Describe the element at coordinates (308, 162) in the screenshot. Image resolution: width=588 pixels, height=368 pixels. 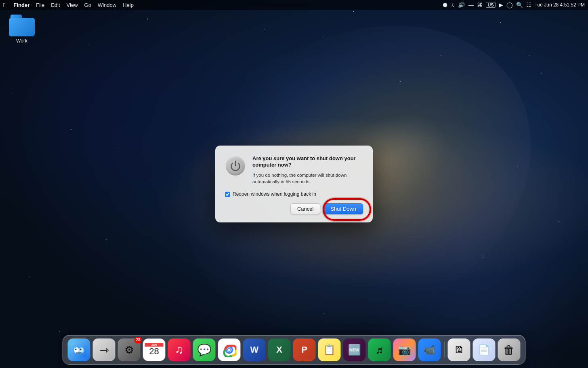
I see `dialog-title: Are you sure you want to shut down your …` at that location.